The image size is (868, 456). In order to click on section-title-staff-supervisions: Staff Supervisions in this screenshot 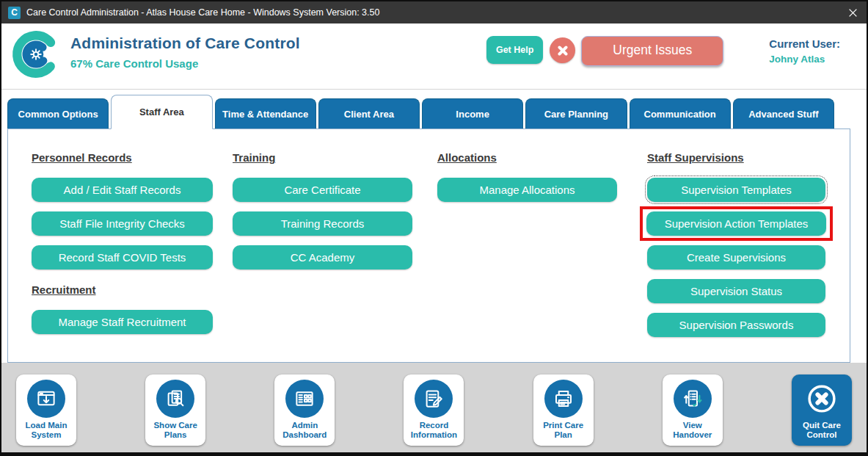, I will do `click(737, 157)`.